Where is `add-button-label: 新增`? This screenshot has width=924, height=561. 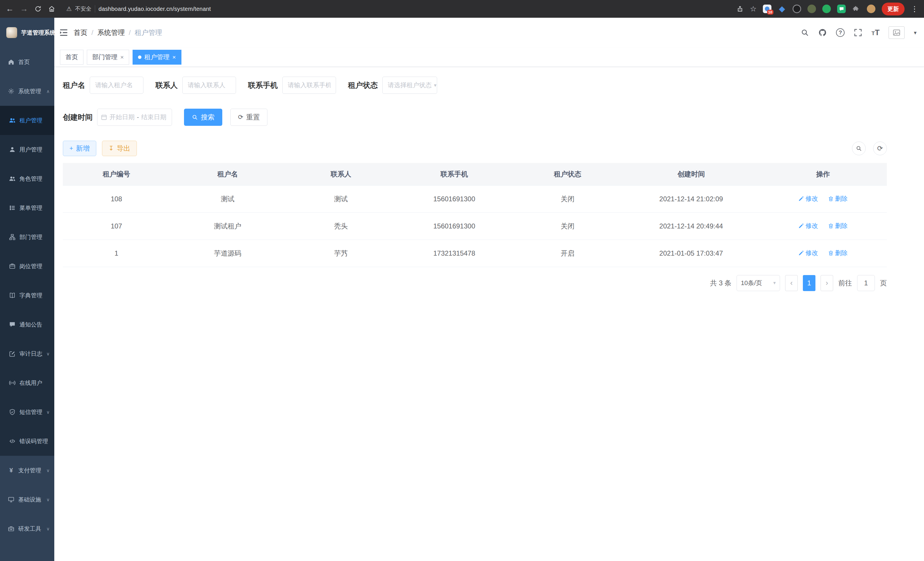 add-button-label: 新增 is located at coordinates (83, 149).